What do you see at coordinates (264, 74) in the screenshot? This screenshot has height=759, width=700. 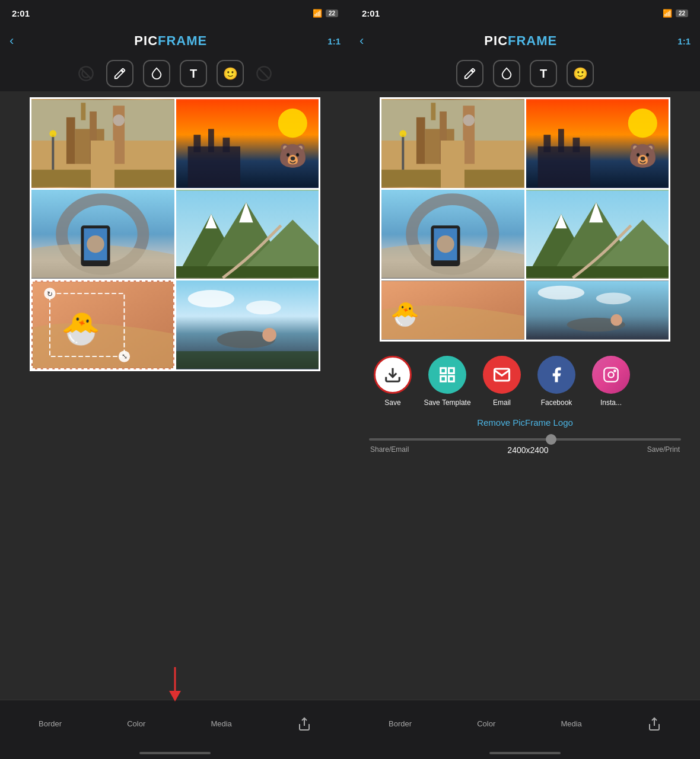 I see `camera2-disabled-left` at bounding box center [264, 74].